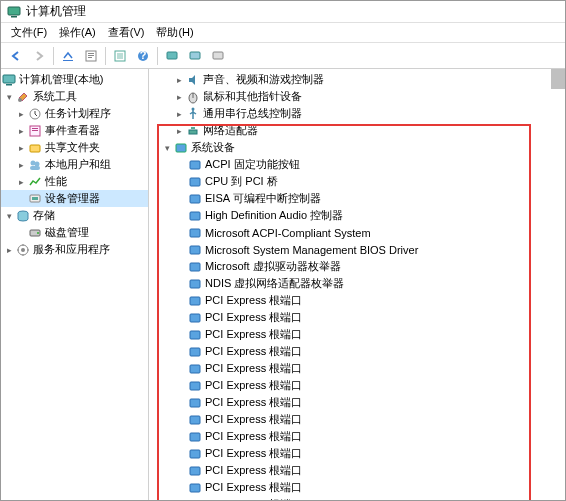 The image size is (566, 501). What do you see at coordinates (91, 56) in the screenshot?
I see `properties-button` at bounding box center [91, 56].